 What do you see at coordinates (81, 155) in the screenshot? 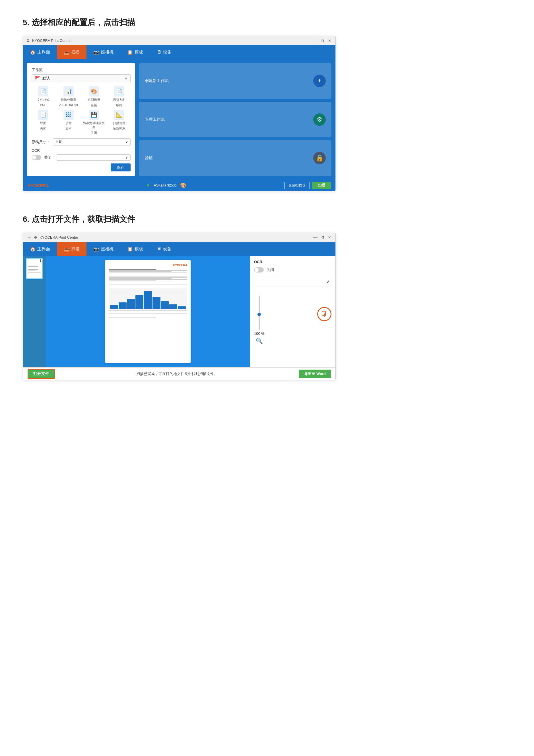
I see `ocr-row: OCR 关闭 ∨` at bounding box center [81, 155].